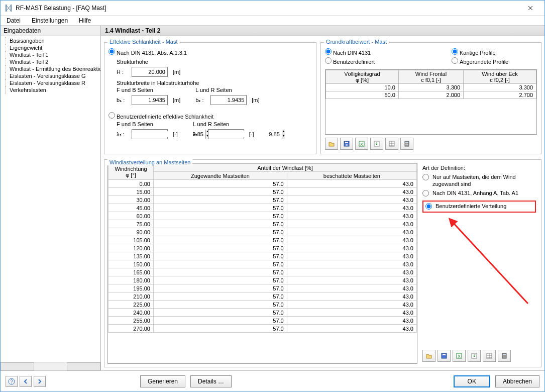 The height and width of the screenshot is (392, 545). Describe the element at coordinates (229, 100) in the screenshot. I see `input-b2` at that location.